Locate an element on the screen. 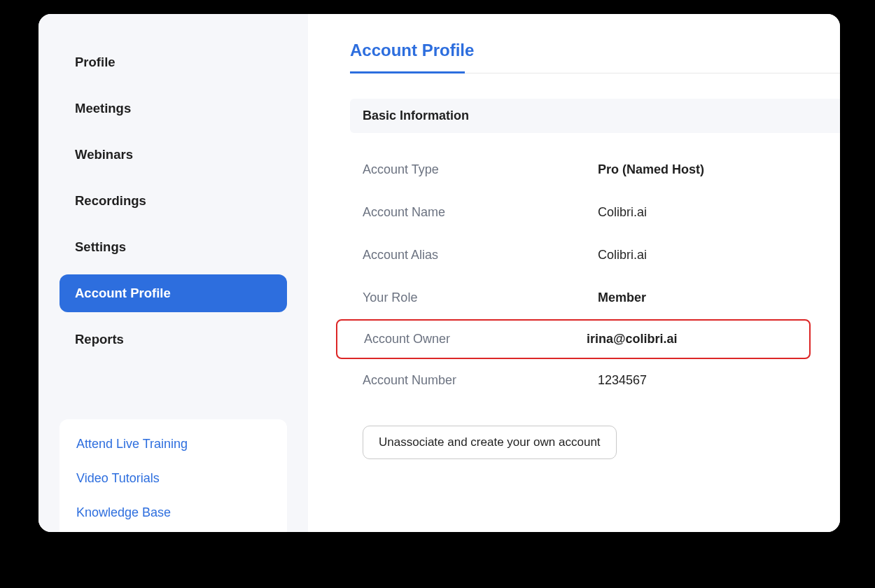  nav-item-meetings: Meetings is located at coordinates (174, 108).